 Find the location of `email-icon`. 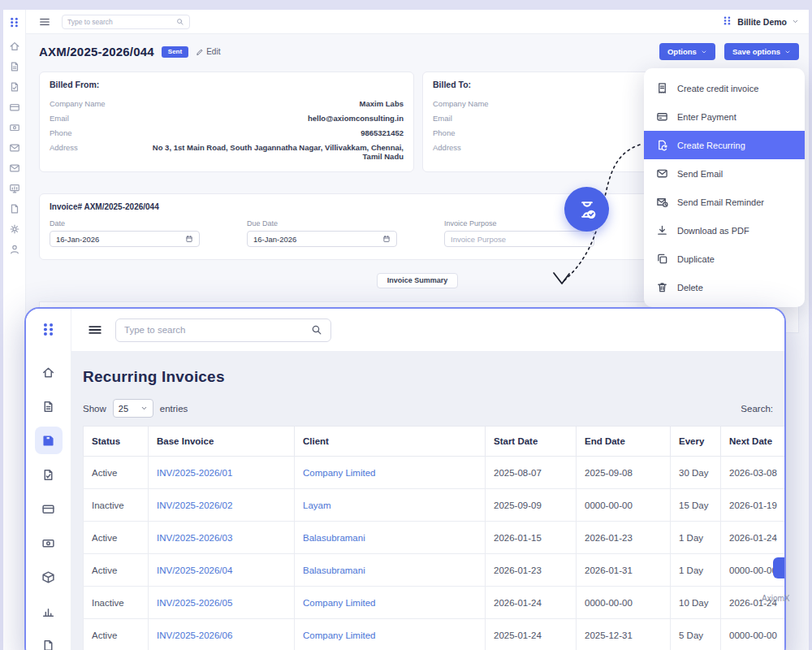

email-icon is located at coordinates (15, 168).